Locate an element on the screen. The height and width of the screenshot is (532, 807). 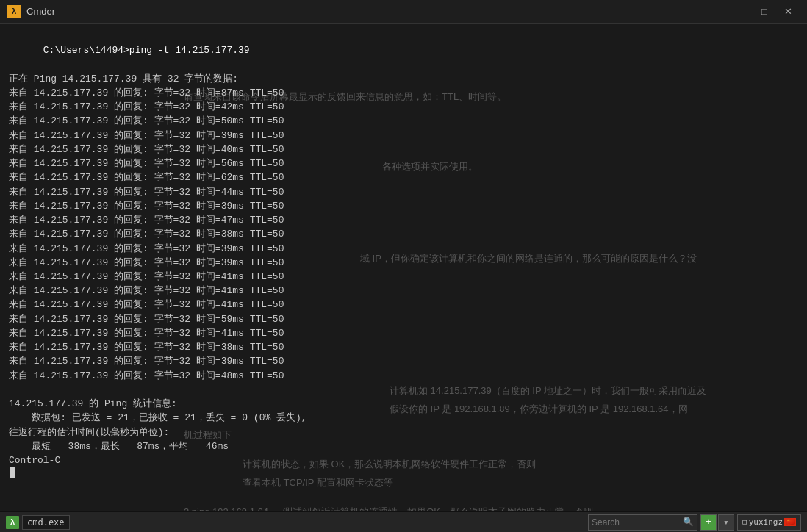
cursor-line is located at coordinates (404, 472).